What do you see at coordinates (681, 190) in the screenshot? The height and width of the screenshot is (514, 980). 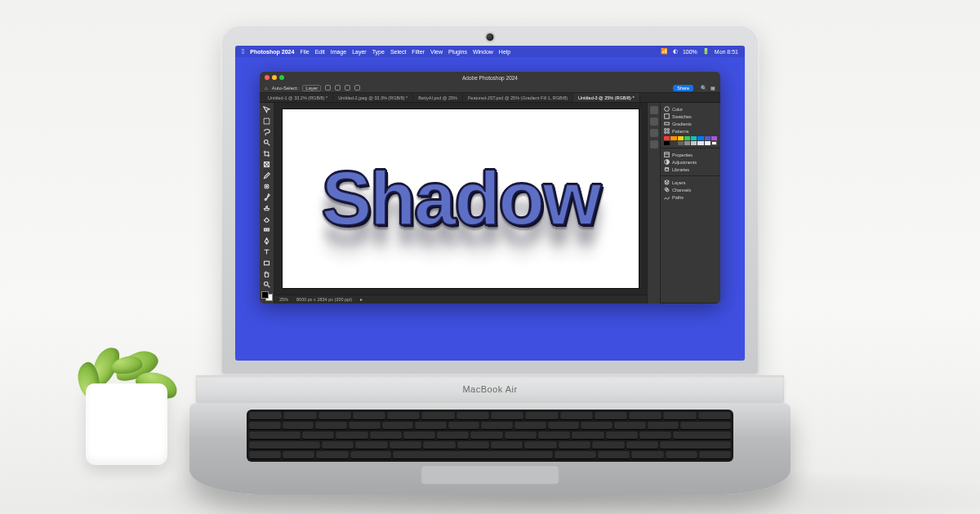 I see `panel-tab-channels: Channels` at bounding box center [681, 190].